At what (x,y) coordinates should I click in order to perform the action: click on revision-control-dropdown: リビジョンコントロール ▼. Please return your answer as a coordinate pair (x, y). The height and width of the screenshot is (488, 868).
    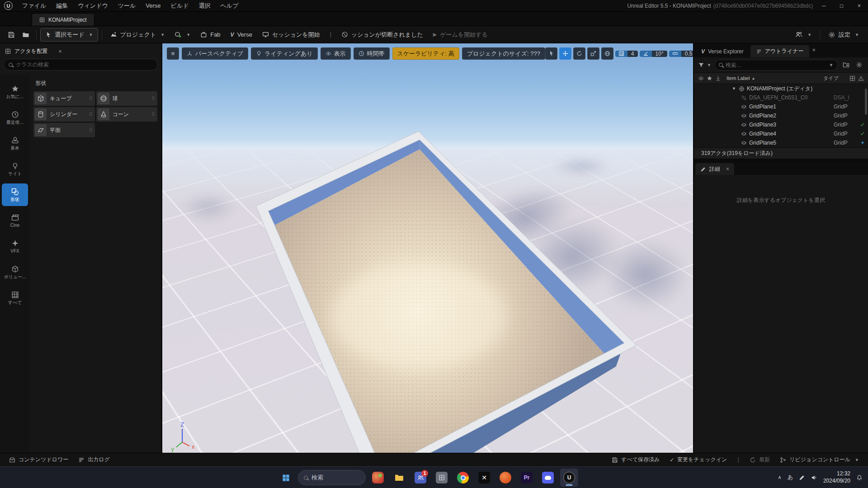
    Looking at the image, I should click on (819, 460).